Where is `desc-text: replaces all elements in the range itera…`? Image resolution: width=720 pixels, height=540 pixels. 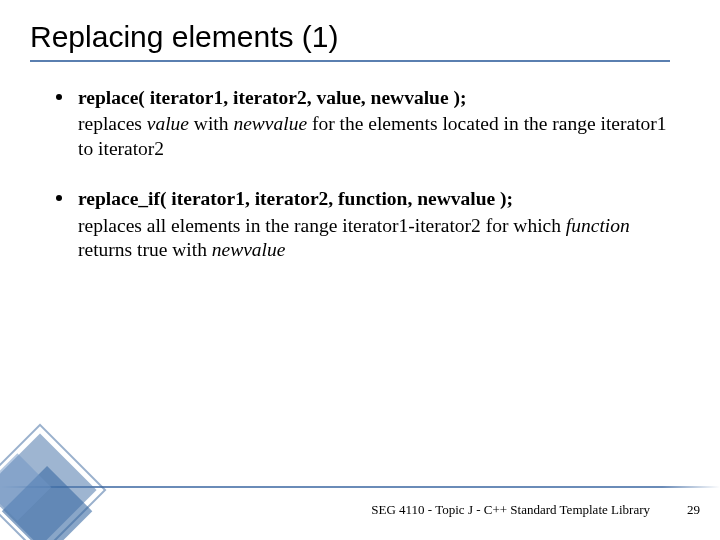 desc-text: replaces all elements in the range itera… is located at coordinates (322, 226).